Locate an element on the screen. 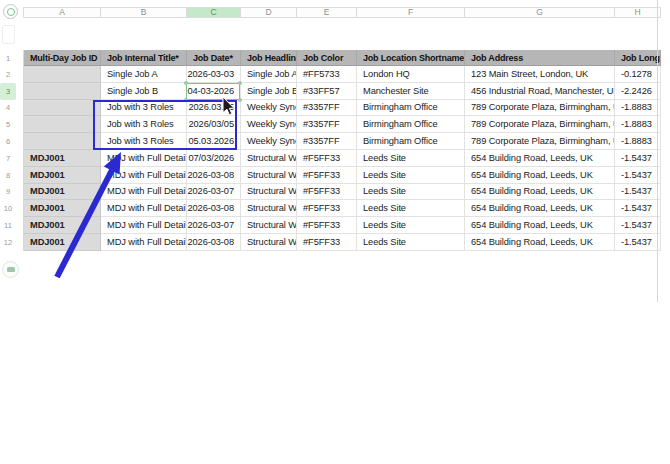 This screenshot has height=464, width=670. column-header-h: H is located at coordinates (638, 12).